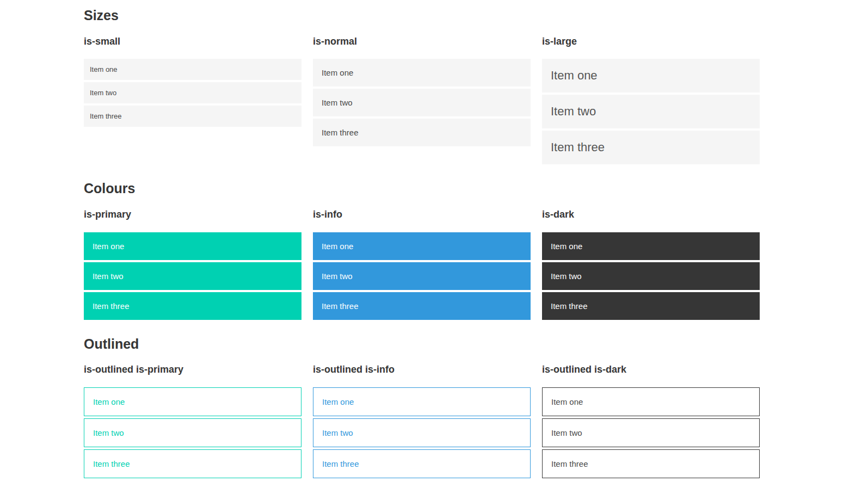  What do you see at coordinates (193, 276) in the screenshot?
I see `list-is-primary: Item one Item two Item three` at bounding box center [193, 276].